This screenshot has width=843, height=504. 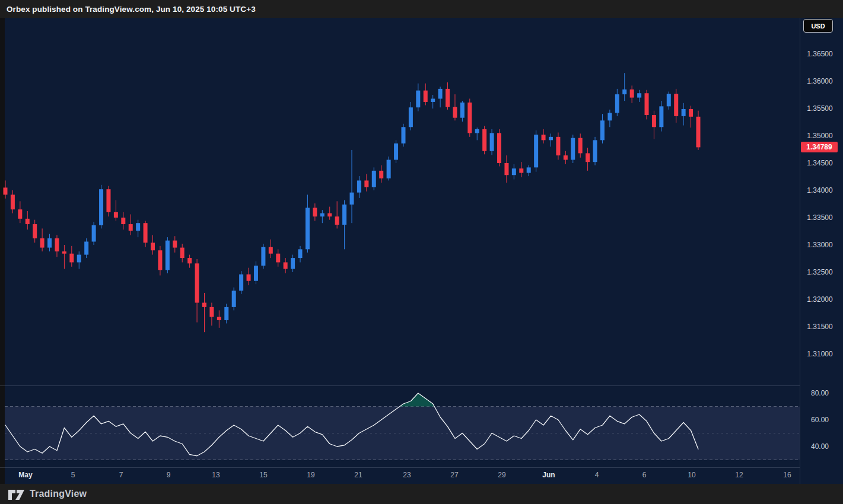 I want to click on price-axis-tick: 1.35500, so click(x=820, y=109).